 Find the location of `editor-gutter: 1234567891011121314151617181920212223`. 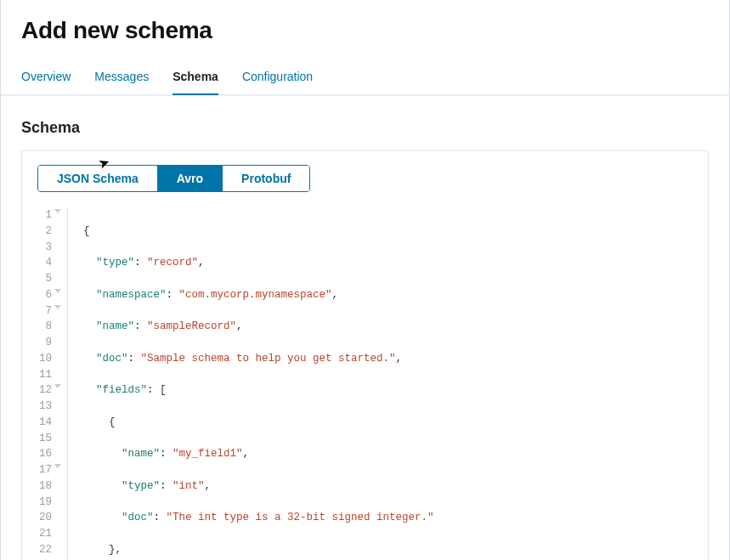

editor-gutter: 1234567891011121314151617181920212223 is located at coordinates (53, 384).